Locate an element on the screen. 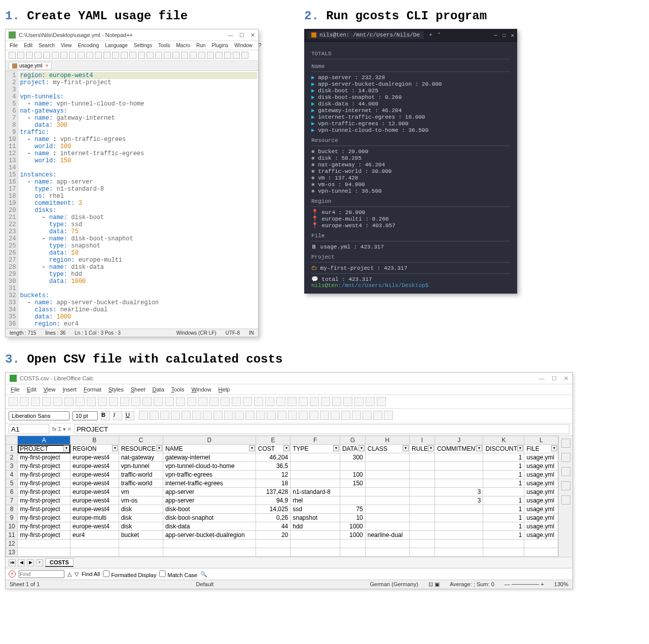  side-properties-icon is located at coordinates (566, 443).